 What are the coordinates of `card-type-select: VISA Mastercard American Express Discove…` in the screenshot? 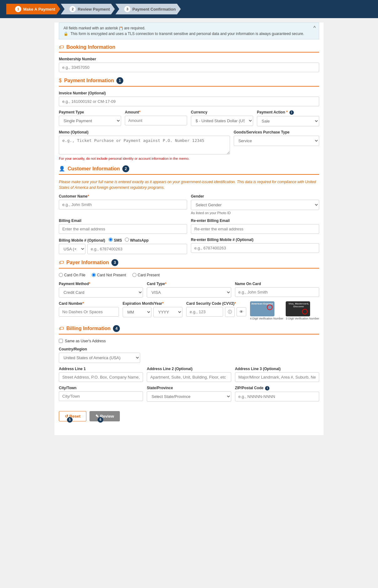 It's located at (189, 293).